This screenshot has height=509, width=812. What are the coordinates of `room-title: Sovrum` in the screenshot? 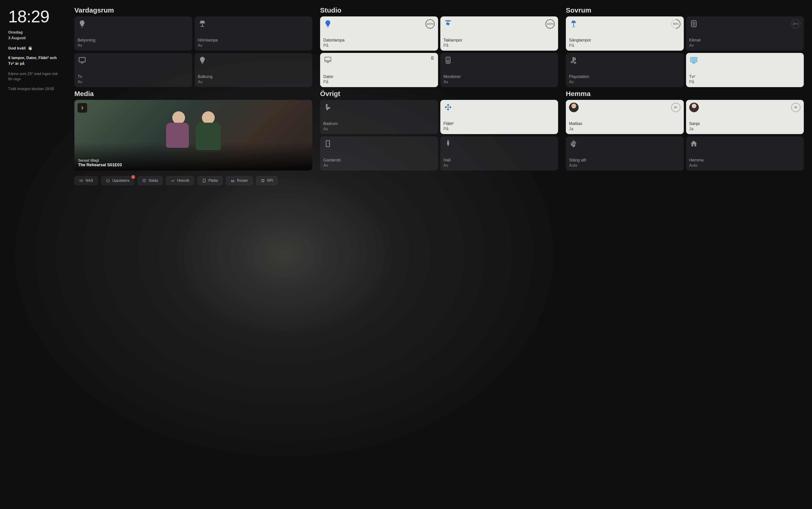 It's located at (685, 10).